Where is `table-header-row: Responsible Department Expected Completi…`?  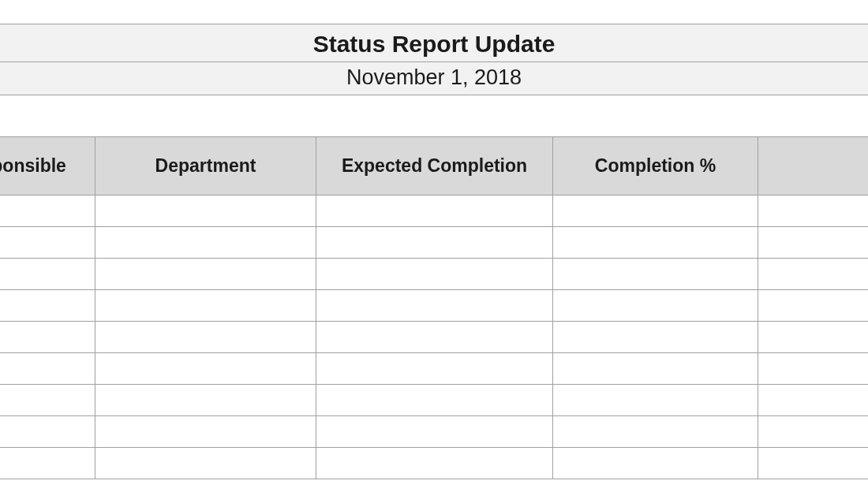
table-header-row: Responsible Department Expected Completi… is located at coordinates (434, 166).